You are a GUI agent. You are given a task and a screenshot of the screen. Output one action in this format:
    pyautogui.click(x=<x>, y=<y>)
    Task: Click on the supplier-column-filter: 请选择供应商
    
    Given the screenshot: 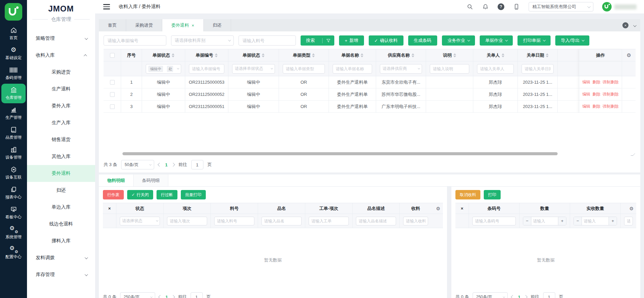 What is the action you would take?
    pyautogui.click(x=401, y=69)
    